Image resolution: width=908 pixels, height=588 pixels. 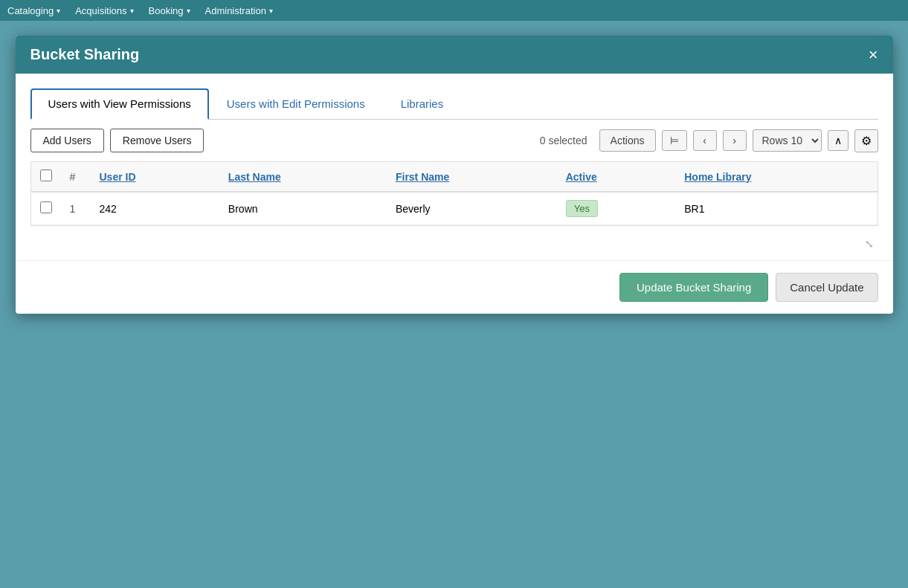 I want to click on add-users-button: Add Users, so click(x=67, y=140).